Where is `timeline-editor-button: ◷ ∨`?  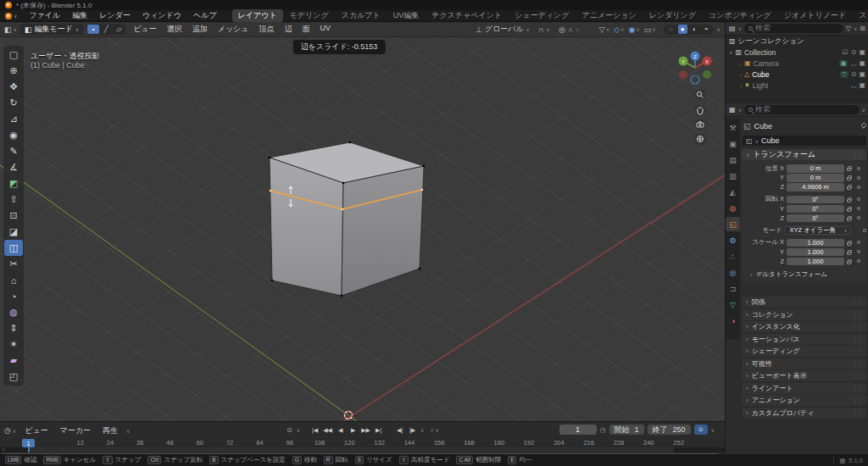
timeline-editor-button: ◷ ∨ is located at coordinates (10, 430).